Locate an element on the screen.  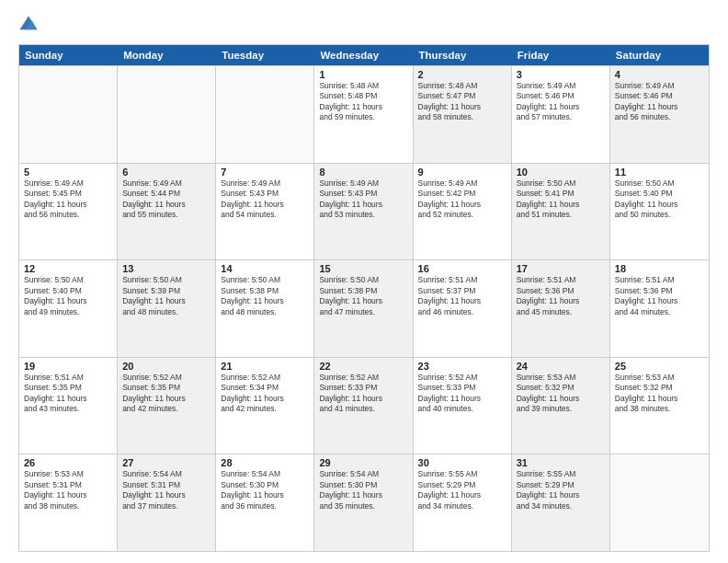
logo-icon is located at coordinates (28, 25).